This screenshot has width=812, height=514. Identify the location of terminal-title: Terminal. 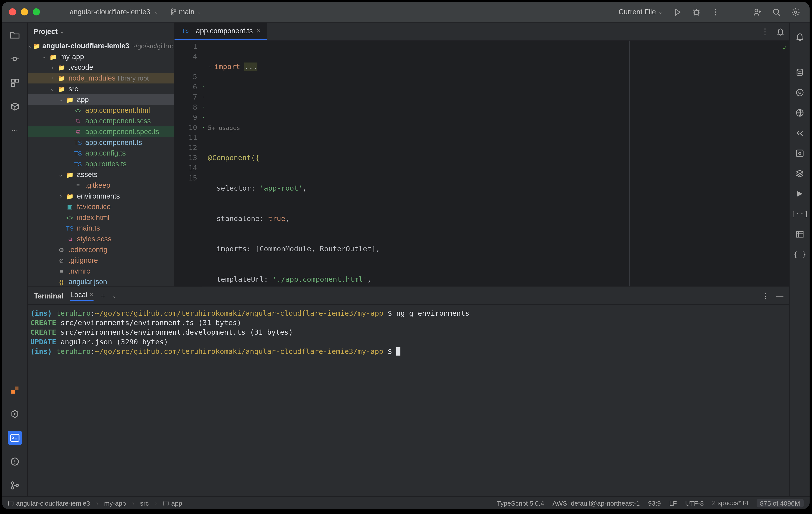
(49, 296).